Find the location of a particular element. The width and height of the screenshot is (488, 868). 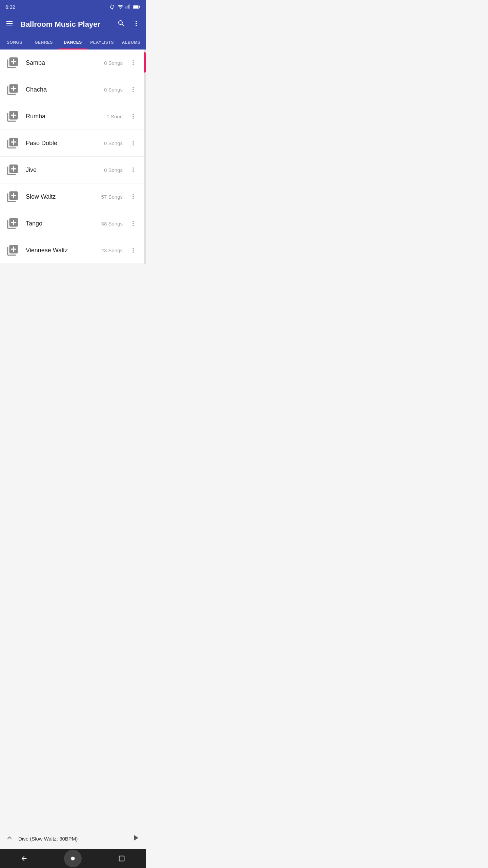

tab-dances: DANCES is located at coordinates (73, 42).